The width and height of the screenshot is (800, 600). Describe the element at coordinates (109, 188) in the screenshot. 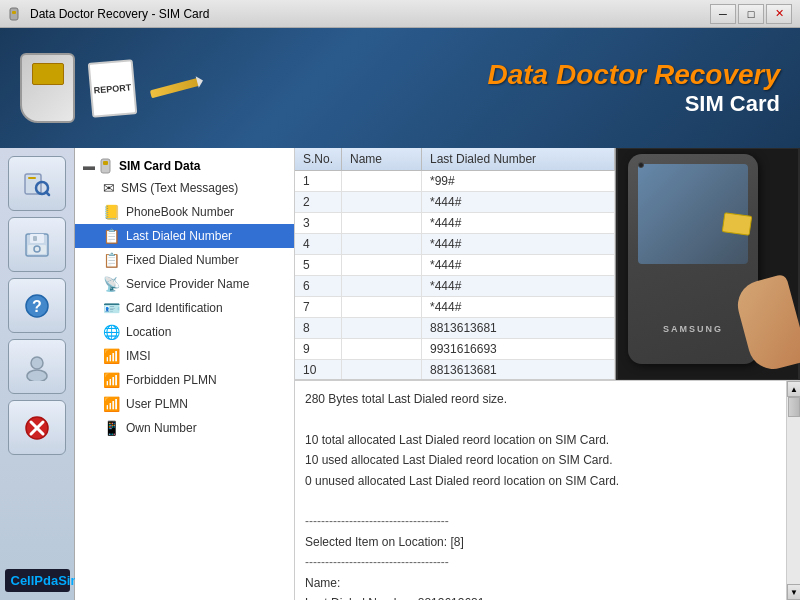

I see `tree-item-icon: ✉` at that location.